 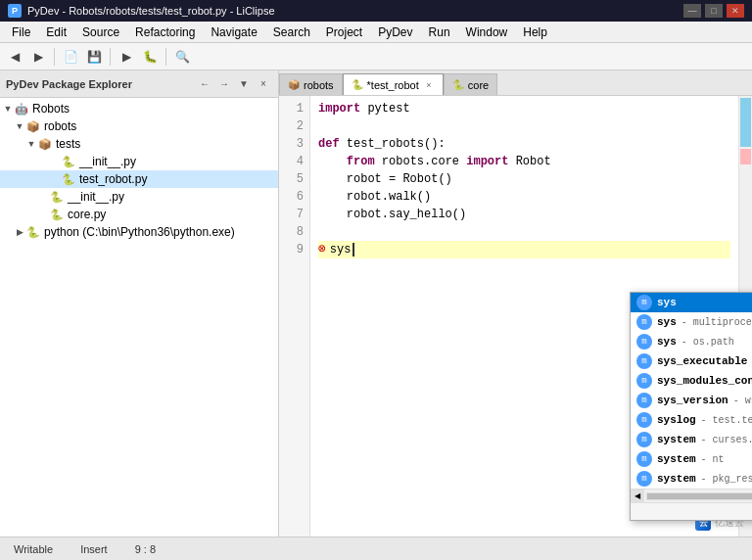 I want to click on tree-arrow-robots: ▼, so click(x=8, y=109).